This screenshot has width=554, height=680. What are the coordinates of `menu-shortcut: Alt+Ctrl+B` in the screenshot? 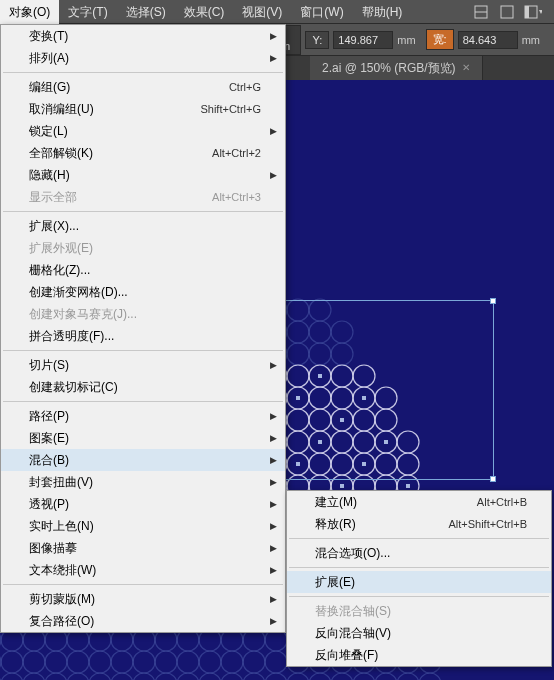 It's located at (502, 502).